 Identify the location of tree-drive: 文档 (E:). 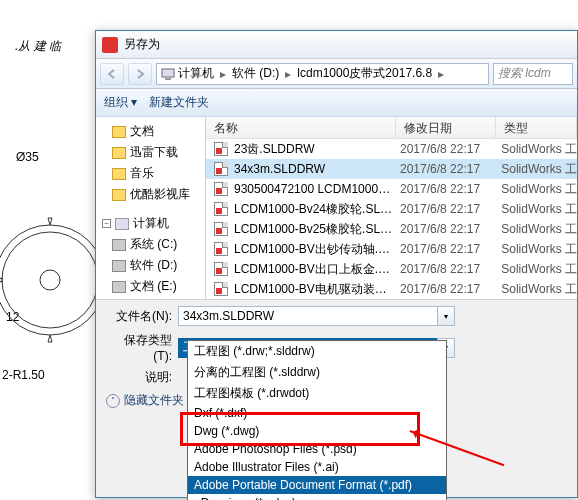
(150, 286).